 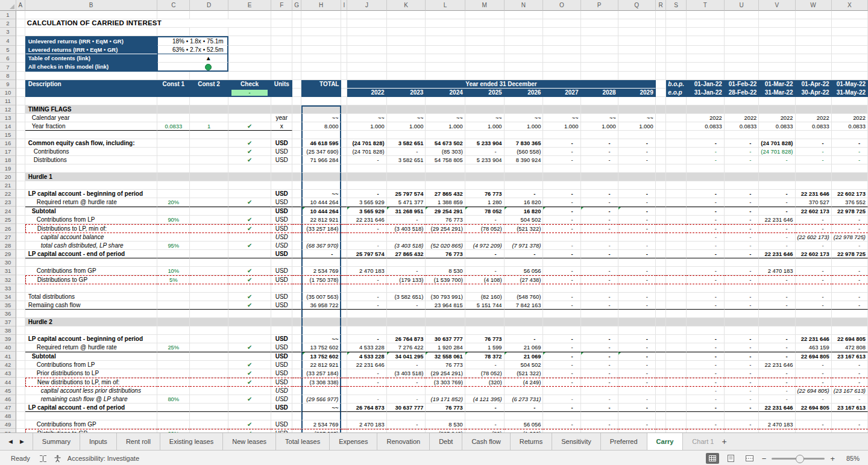 I want to click on cell-V20, so click(x=777, y=177).